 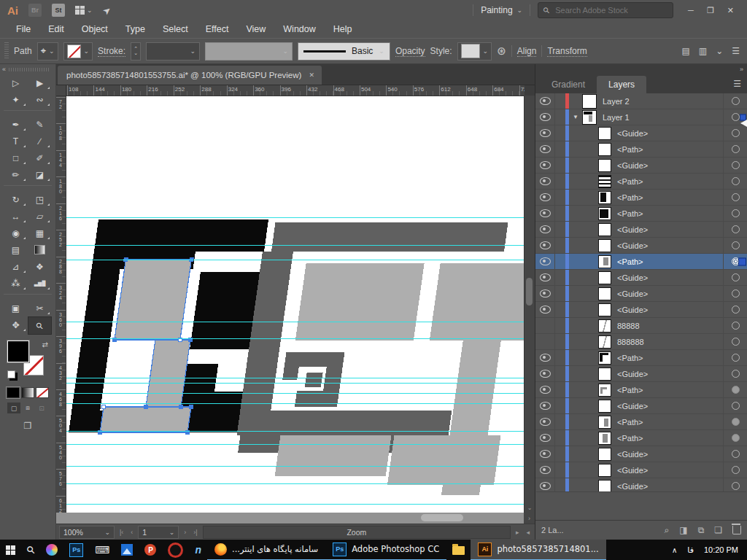 What do you see at coordinates (567, 51) in the screenshot?
I see `transform-button: Transform` at bounding box center [567, 51].